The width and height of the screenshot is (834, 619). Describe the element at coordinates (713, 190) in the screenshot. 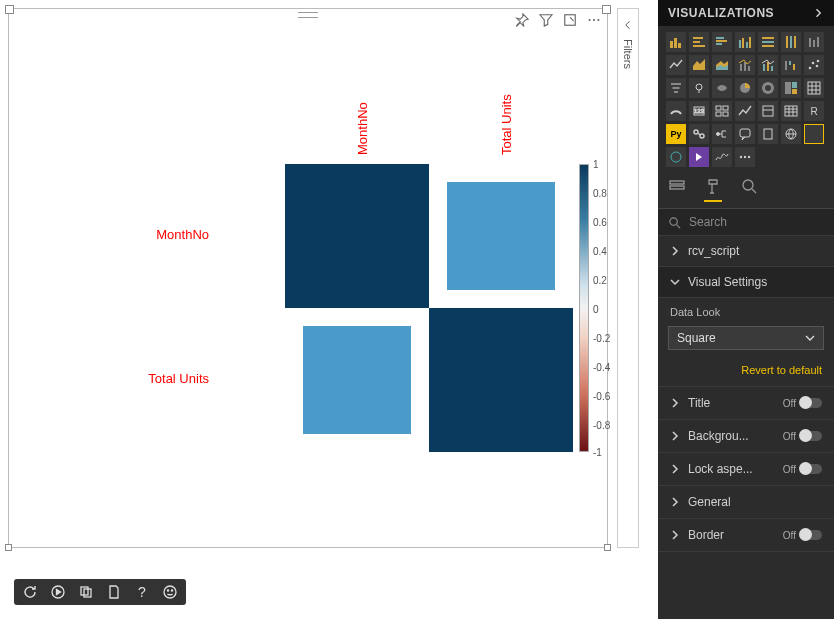

I see `format-tab-icon` at that location.